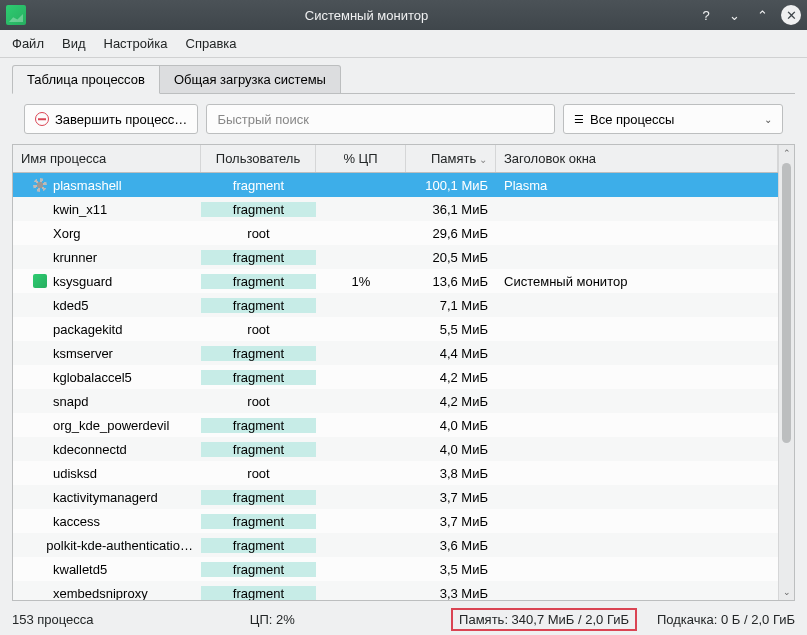 The width and height of the screenshot is (807, 635). I want to click on cell-name: xembedsniproxy, so click(107, 594).